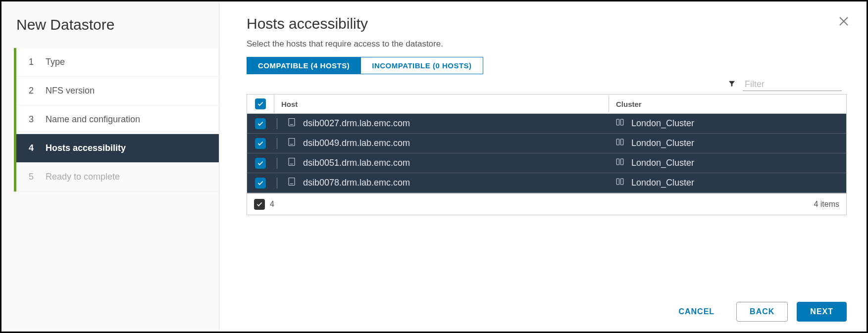 Image resolution: width=868 pixels, height=333 pixels. What do you see at coordinates (70, 91) in the screenshot?
I see `step-label: NFS version` at bounding box center [70, 91].